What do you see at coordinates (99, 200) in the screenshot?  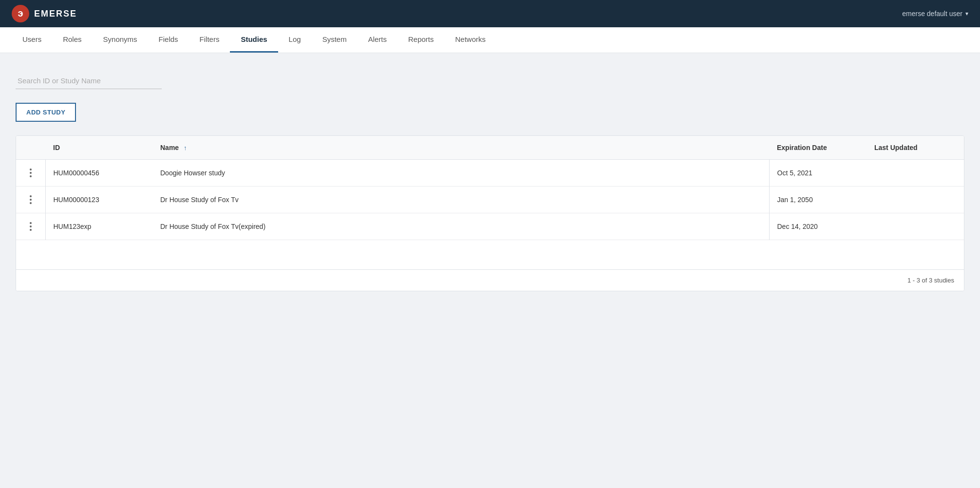 I see `row-id-1: HUM00000123` at bounding box center [99, 200].